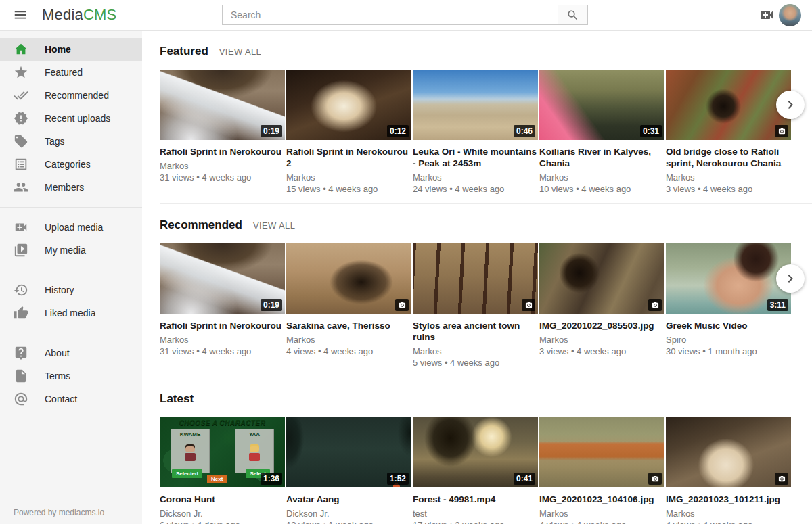 The height and width of the screenshot is (524, 812). What do you see at coordinates (349, 326) in the screenshot?
I see `media-title: Sarakina cave, Therisso` at bounding box center [349, 326].